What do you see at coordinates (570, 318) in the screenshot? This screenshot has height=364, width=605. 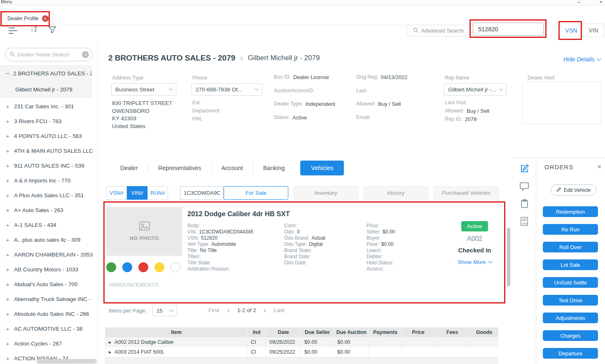 I see `order-action-button: Adjustments` at bounding box center [570, 318].